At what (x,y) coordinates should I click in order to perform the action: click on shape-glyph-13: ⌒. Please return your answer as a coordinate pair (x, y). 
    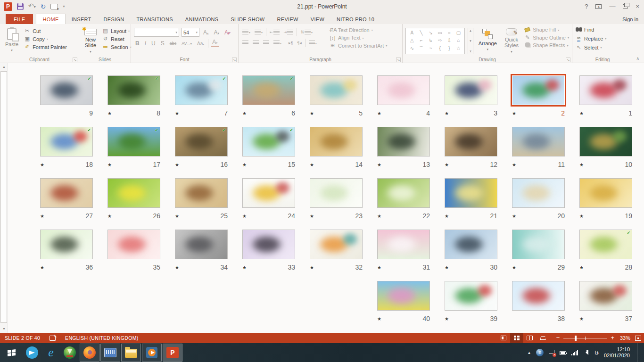
    Looking at the image, I should click on (421, 49).